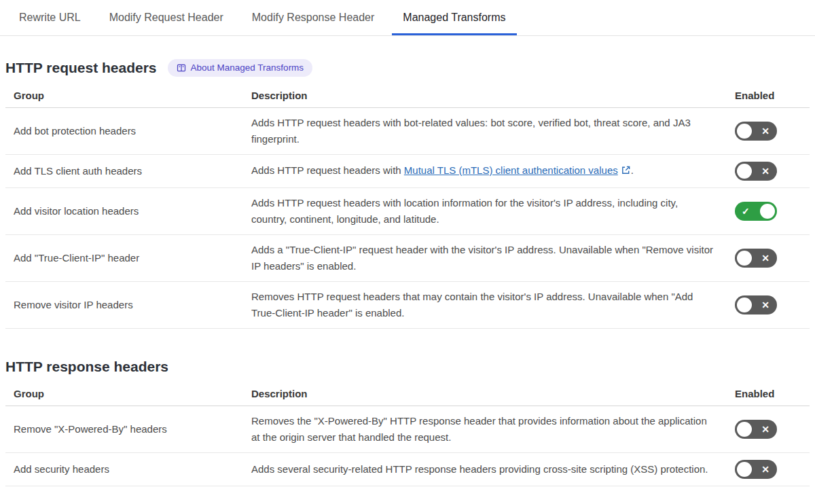  What do you see at coordinates (247, 68) in the screenshot?
I see `badge-label: About Managed Transforms` at bounding box center [247, 68].